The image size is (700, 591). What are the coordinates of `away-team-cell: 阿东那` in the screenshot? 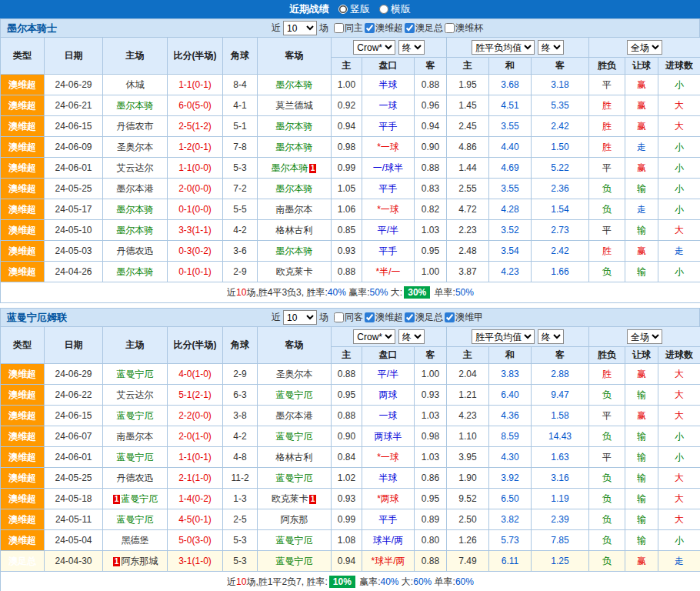 It's located at (295, 520).